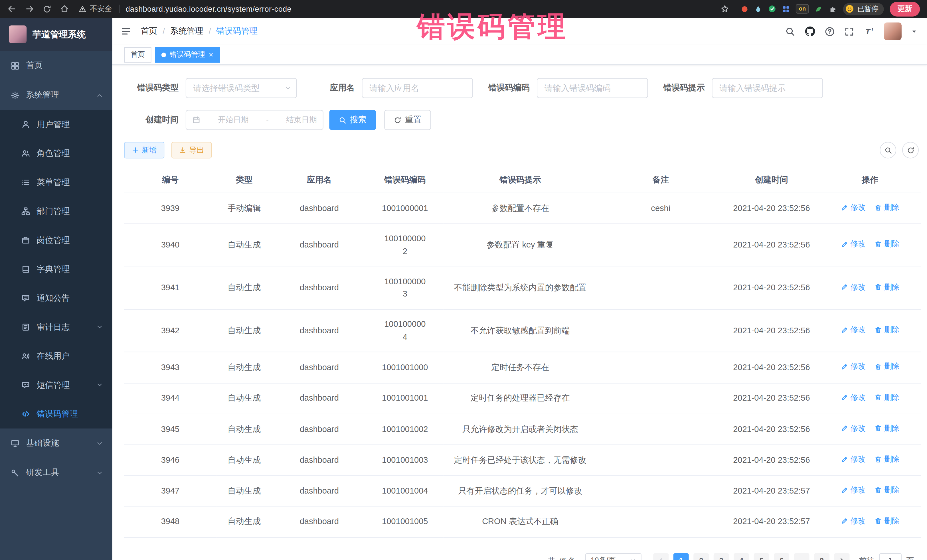 This screenshot has height=560, width=927. I want to click on cell-type: 自动生成, so click(244, 429).